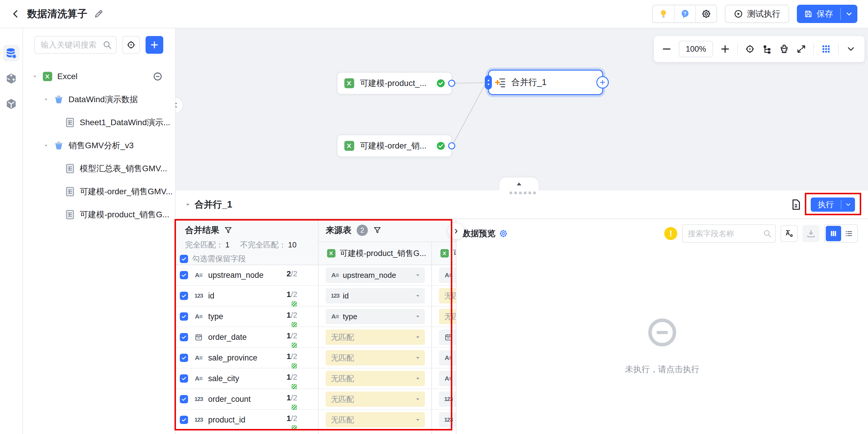 This screenshot has width=868, height=434. Describe the element at coordinates (375, 379) in the screenshot. I see `mapping-row: 无匹配` at that location.